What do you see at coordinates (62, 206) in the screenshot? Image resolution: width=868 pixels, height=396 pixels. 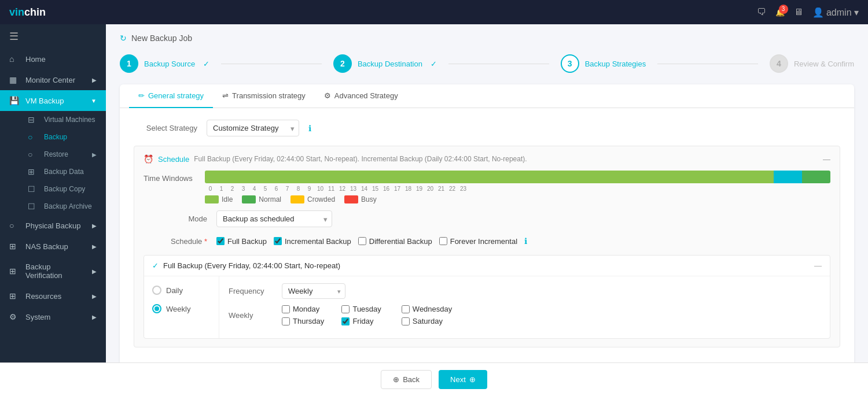 I see `sidebar-item-backup-archive: ☐ Backup Archive` at bounding box center [62, 206].